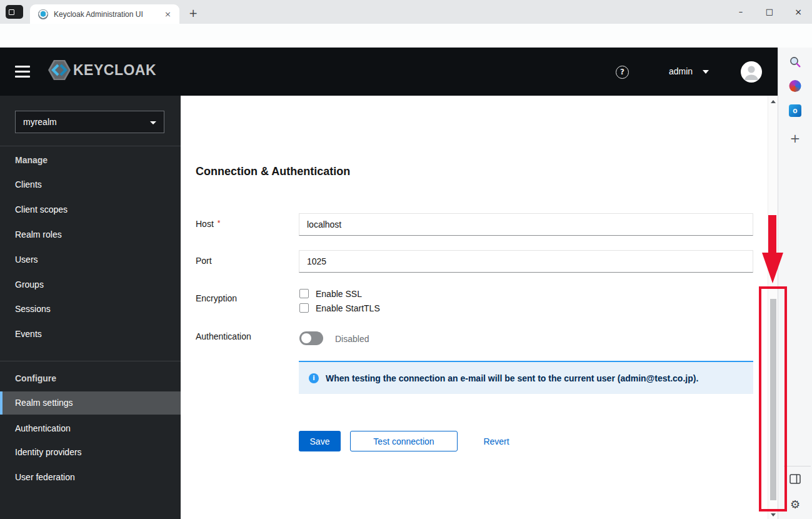  Describe the element at coordinates (795, 504) in the screenshot. I see `sidebar-settings-button: ⚙` at that location.